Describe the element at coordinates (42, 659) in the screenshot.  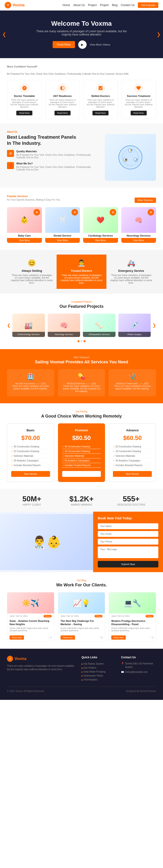
I see `footer-logo: V Voxma` at that location.